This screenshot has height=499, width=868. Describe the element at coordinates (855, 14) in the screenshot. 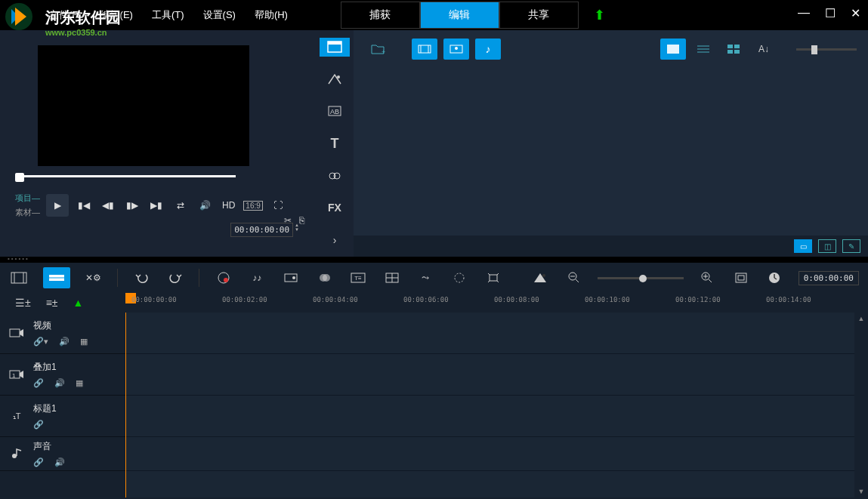

I see `close-button: ✕` at that location.